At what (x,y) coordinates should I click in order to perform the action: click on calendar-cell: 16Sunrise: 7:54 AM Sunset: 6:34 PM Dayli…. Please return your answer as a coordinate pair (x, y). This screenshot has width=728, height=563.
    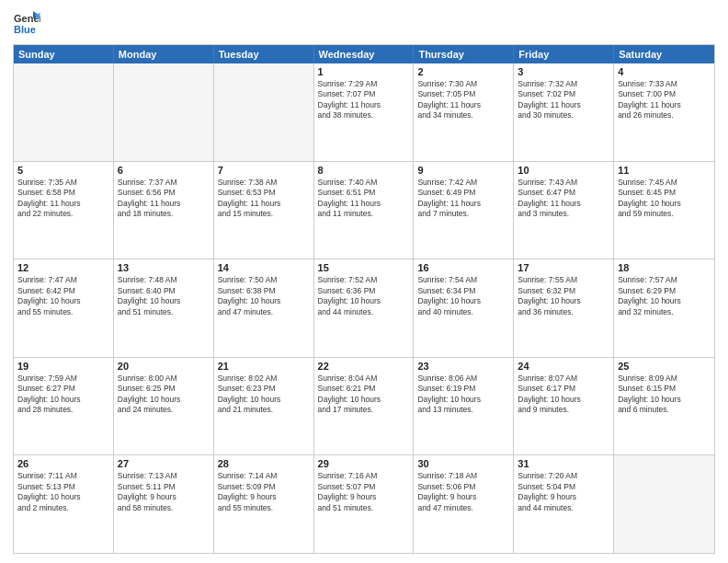
    Looking at the image, I should click on (463, 308).